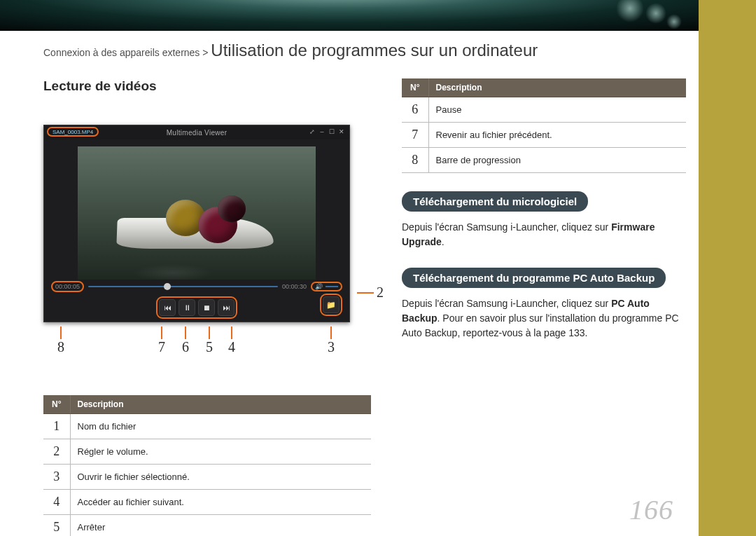 The image size is (756, 536). Describe the element at coordinates (186, 341) in the screenshot. I see `callout-6: 6` at that location.